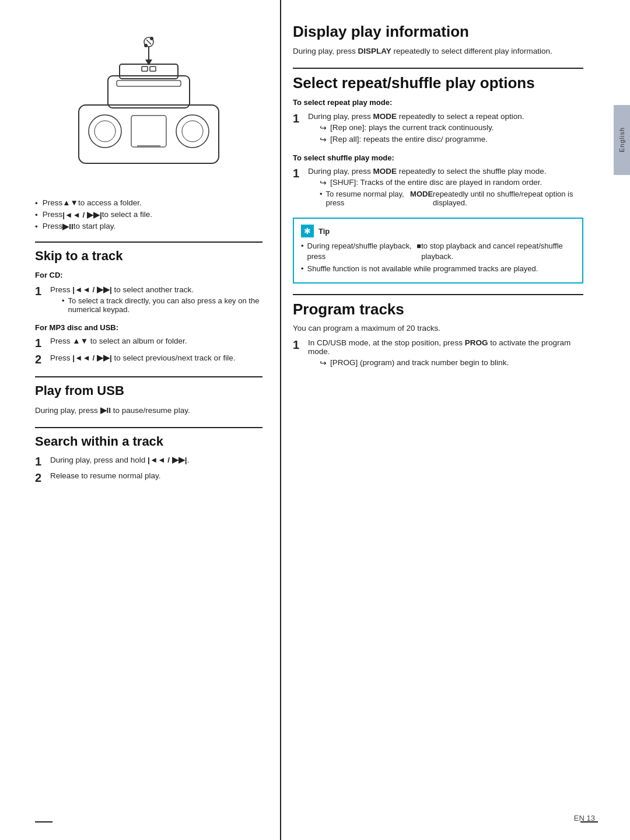 The height and width of the screenshot is (840, 630). I want to click on shuffle-dot-list: To resume normal play, press MODE repeat…, so click(452, 198).